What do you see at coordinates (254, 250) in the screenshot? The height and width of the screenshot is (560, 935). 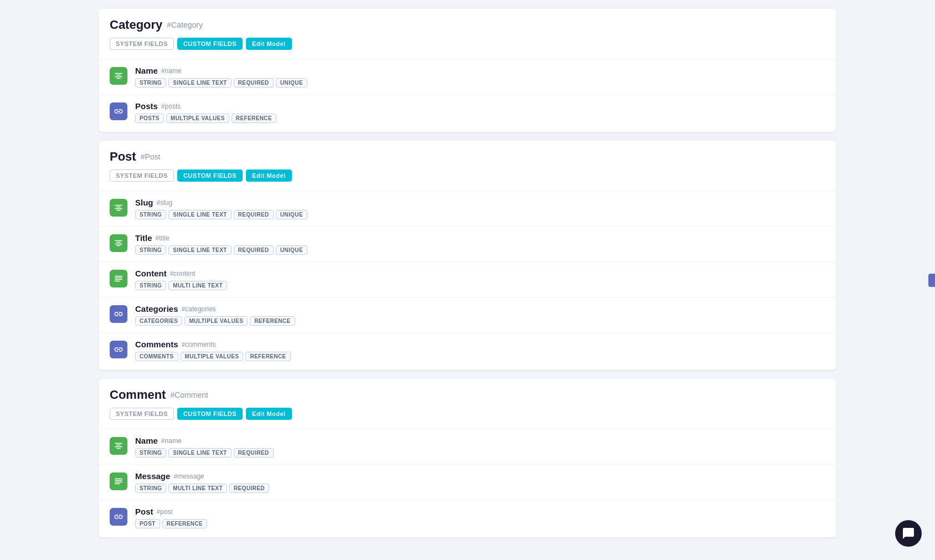 I see `field-tag-1-1-2: REQUIRED` at bounding box center [254, 250].